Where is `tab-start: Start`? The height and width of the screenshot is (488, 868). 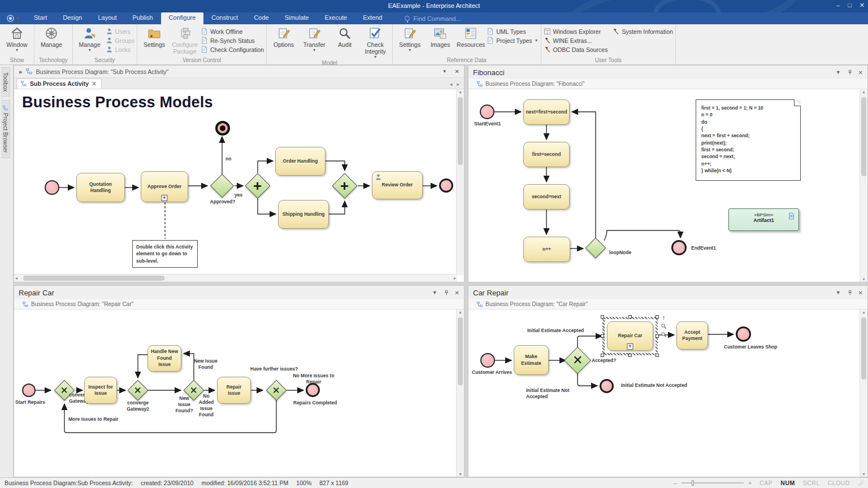
tab-start: Start is located at coordinates (41, 18).